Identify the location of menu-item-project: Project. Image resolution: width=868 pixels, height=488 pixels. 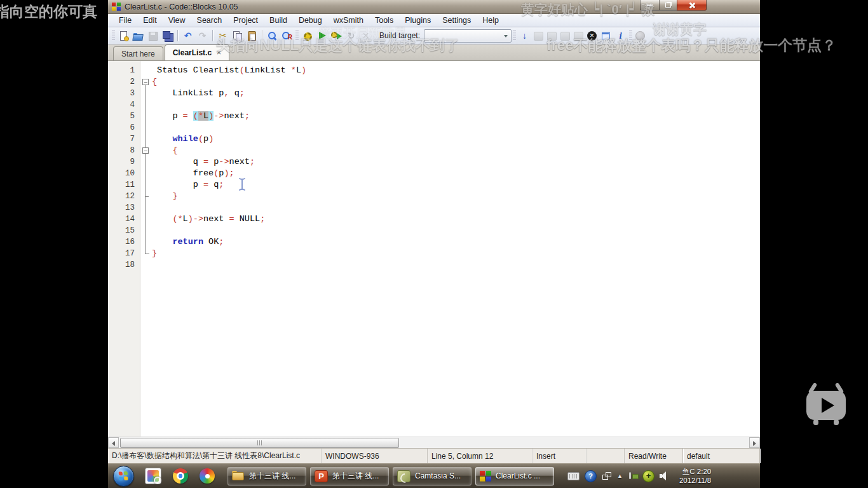
(245, 20).